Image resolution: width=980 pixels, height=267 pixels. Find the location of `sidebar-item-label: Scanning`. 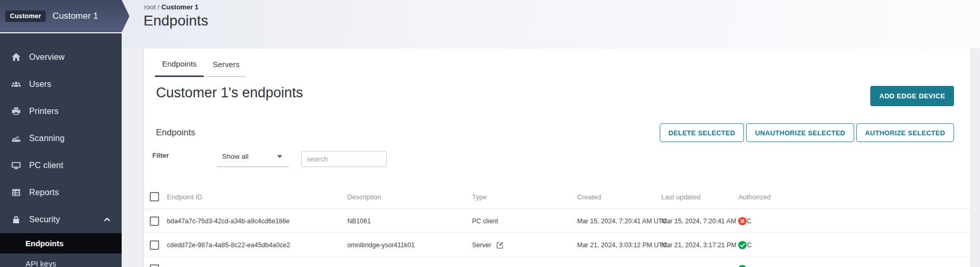

sidebar-item-label: Scanning is located at coordinates (47, 138).